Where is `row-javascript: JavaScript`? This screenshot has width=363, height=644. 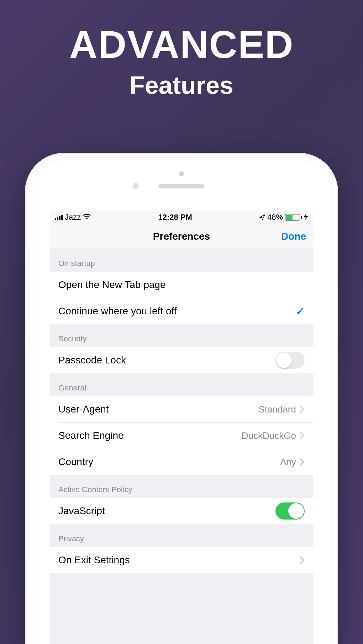
row-javascript: JavaScript is located at coordinates (182, 511).